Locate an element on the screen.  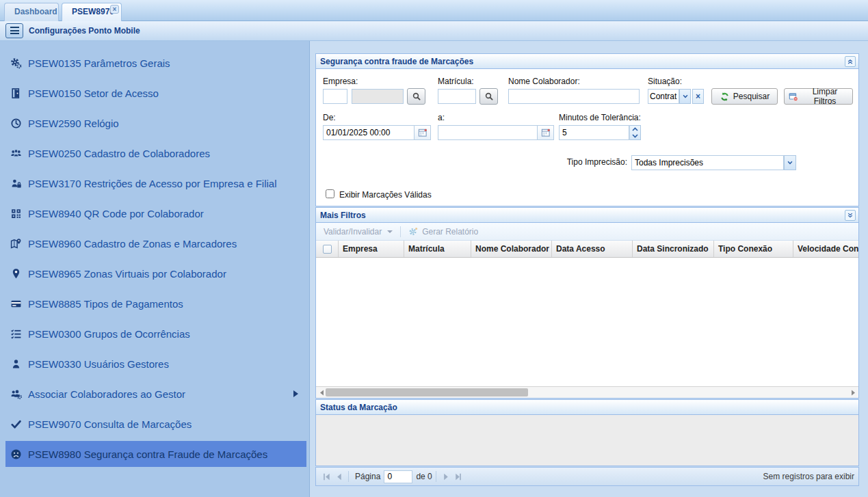
collapse-up-icon is located at coordinates (850, 62).